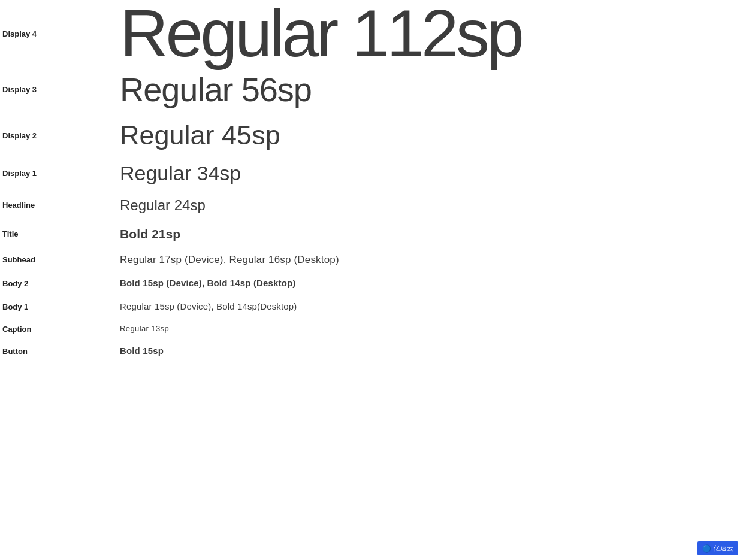 The height and width of the screenshot is (560, 743). What do you see at coordinates (372, 260) in the screenshot?
I see `type-row-subhead: SubheadRegular 17sp (Device), Regular 16…` at bounding box center [372, 260].